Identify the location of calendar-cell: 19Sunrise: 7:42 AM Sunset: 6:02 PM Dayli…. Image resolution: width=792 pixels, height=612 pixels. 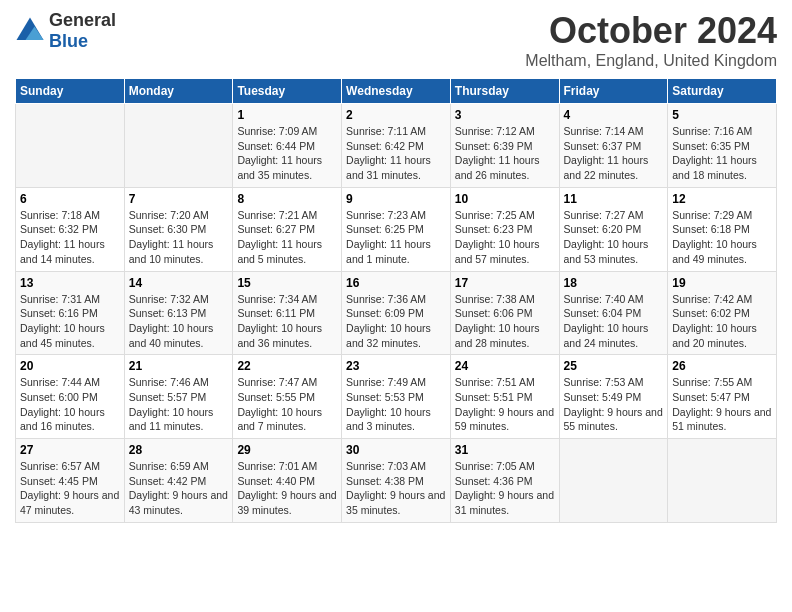
(722, 313).